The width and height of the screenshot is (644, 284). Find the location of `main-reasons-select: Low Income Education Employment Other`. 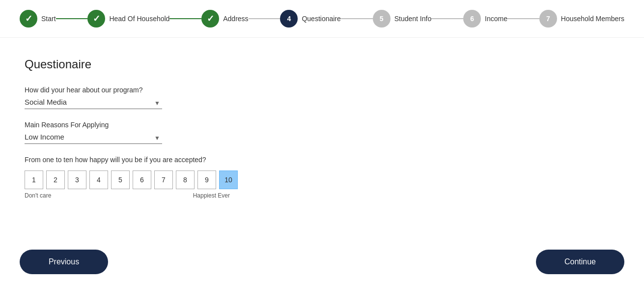

main-reasons-select: Low Income Education Employment Other is located at coordinates (93, 137).